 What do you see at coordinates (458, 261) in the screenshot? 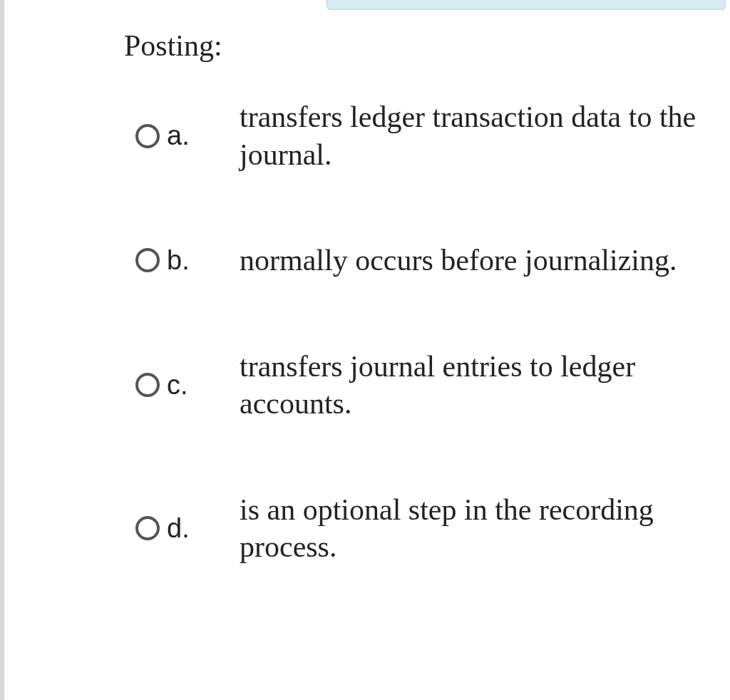
I see `option-text-b: normally occurs before journalizing.` at bounding box center [458, 261].